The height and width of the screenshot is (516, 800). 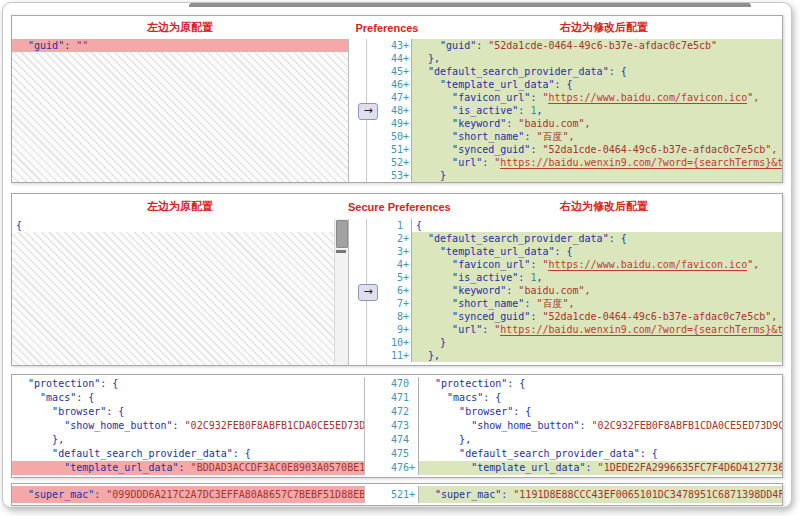 I want to click on line-number: 470, so click(x=396, y=384).